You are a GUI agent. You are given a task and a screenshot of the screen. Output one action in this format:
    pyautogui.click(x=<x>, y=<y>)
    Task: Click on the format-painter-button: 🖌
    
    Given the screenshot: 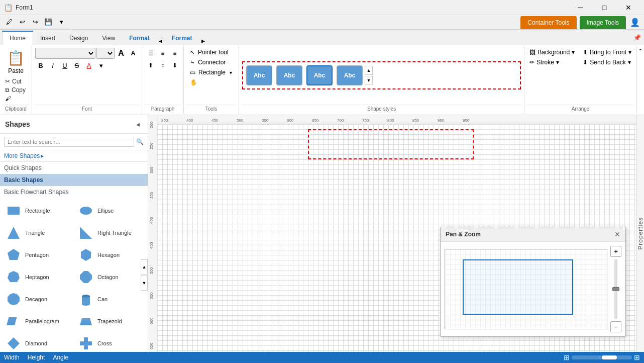 What is the action you would take?
    pyautogui.click(x=15, y=99)
    